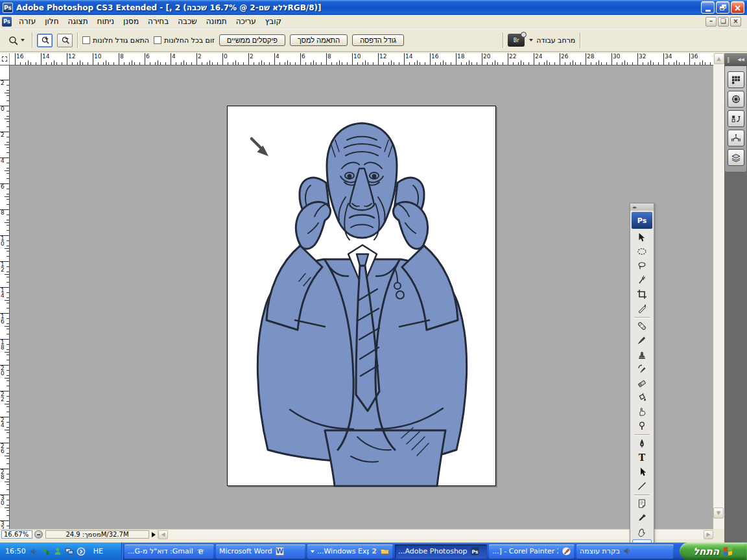  Describe the element at coordinates (378, 40) in the screenshot. I see `print-size-button: גודל הדפסה` at that location.